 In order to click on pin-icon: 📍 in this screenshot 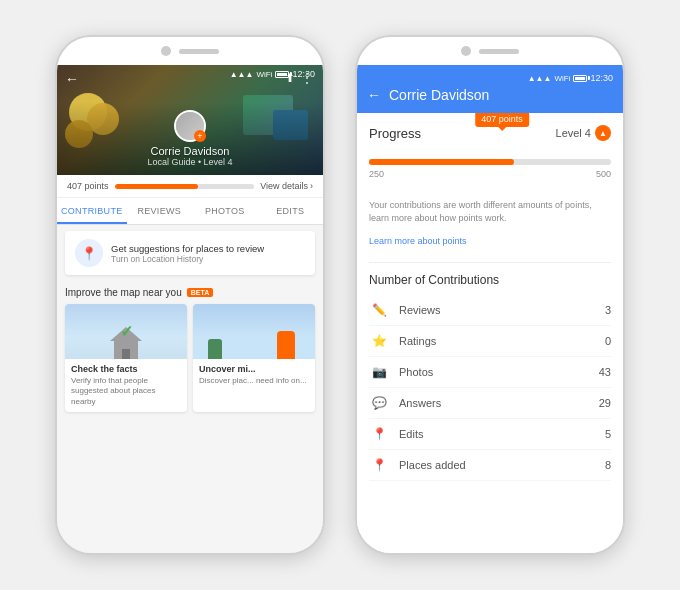, I will do `click(89, 254)`.